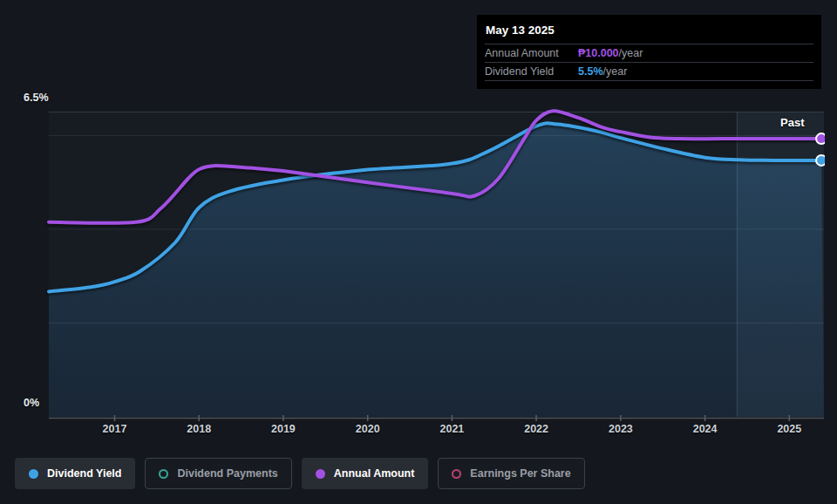  What do you see at coordinates (649, 52) in the screenshot?
I see `chart-tooltip: May 13 2025 Annual Amount ₱10.000 /year …` at bounding box center [649, 52].